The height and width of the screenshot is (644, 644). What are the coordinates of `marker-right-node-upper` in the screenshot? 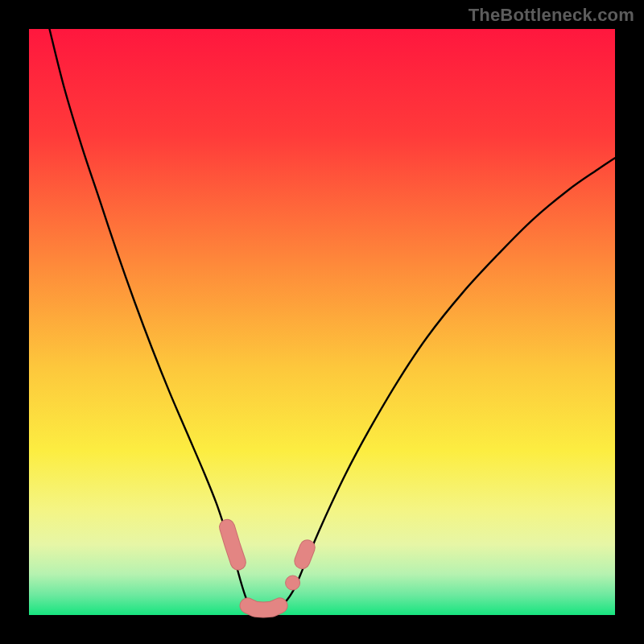 It's located at (304, 554).